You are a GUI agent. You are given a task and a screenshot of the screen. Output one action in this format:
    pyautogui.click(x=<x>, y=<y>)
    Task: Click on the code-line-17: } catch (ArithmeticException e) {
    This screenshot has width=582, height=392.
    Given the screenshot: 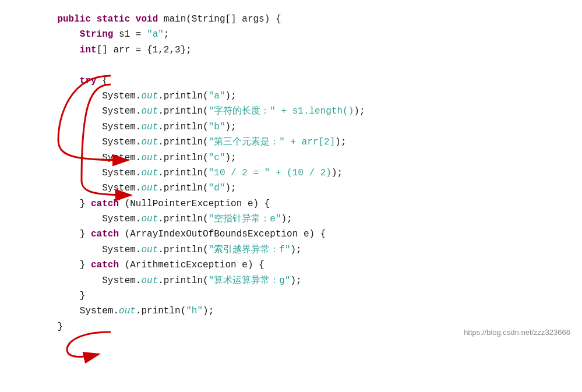 What is the action you would take?
    pyautogui.click(x=303, y=265)
    